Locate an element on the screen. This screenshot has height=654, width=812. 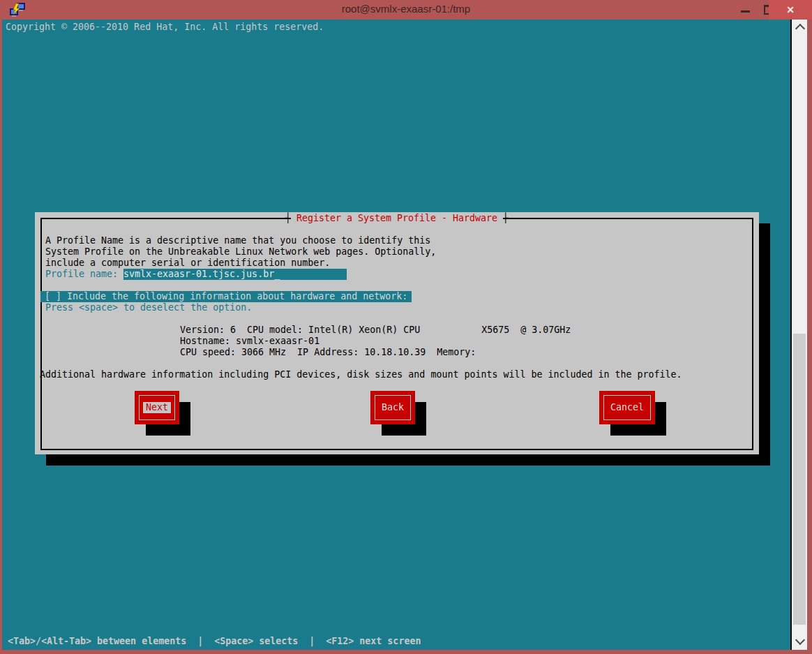
cancel-button: Cancel is located at coordinates (627, 408).